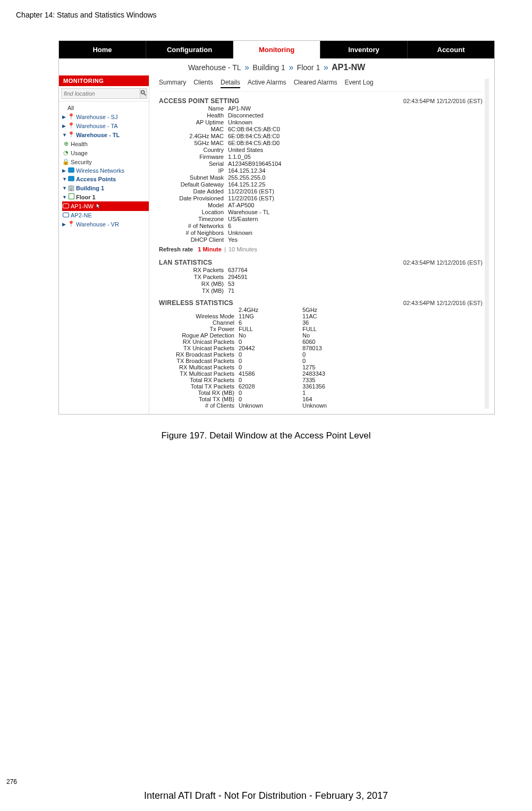 The height and width of the screenshot is (811, 532). Describe the element at coordinates (321, 342) in the screenshot. I see `wireless-row: RX Unicast Packets06060` at that location.